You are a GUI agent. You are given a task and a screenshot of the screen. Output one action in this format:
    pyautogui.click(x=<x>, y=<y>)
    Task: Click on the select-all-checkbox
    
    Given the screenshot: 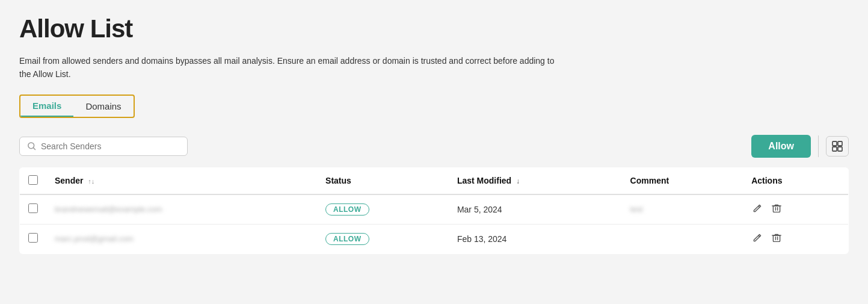 What is the action you would take?
    pyautogui.click(x=33, y=180)
    